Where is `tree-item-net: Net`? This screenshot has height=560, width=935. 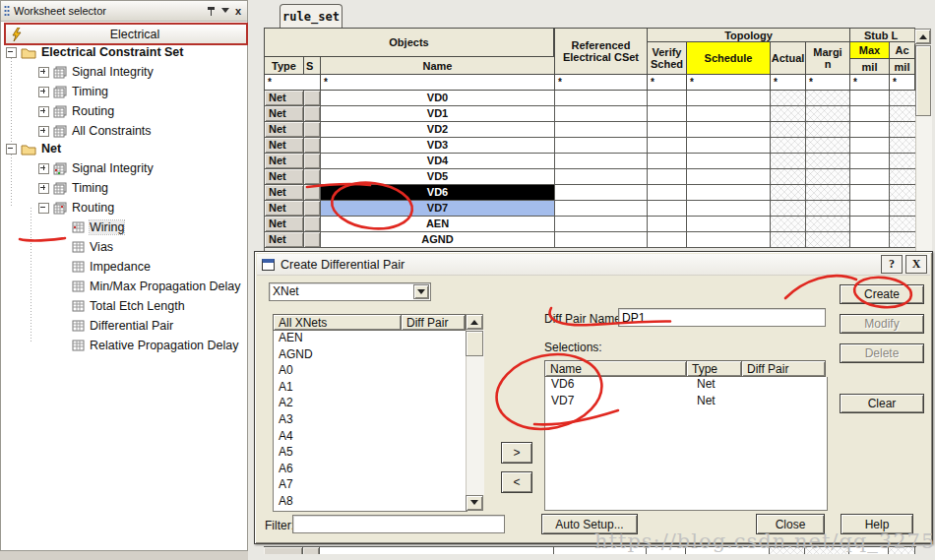 tree-item-net: Net is located at coordinates (33, 149).